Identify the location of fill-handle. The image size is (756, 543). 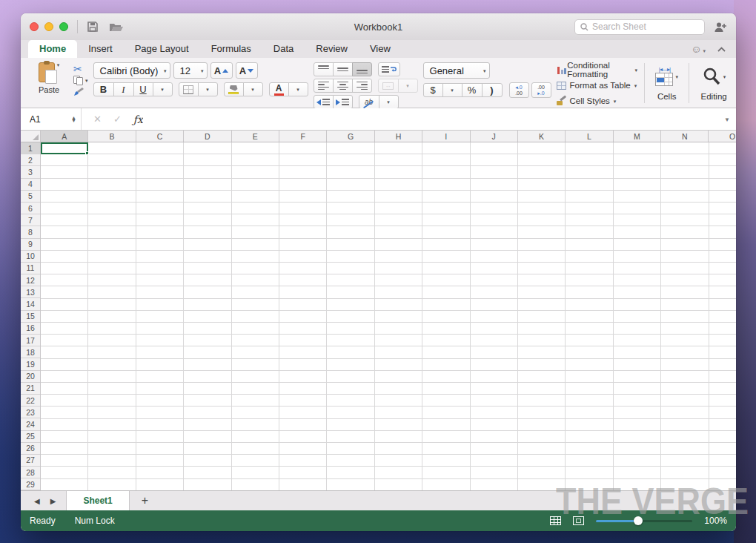
(87, 153).